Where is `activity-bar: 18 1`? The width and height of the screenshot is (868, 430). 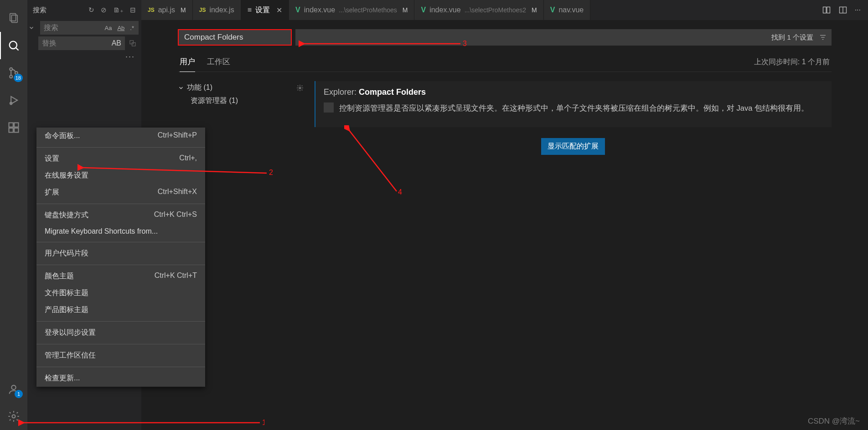
activity-bar: 18 1 is located at coordinates (14, 215).